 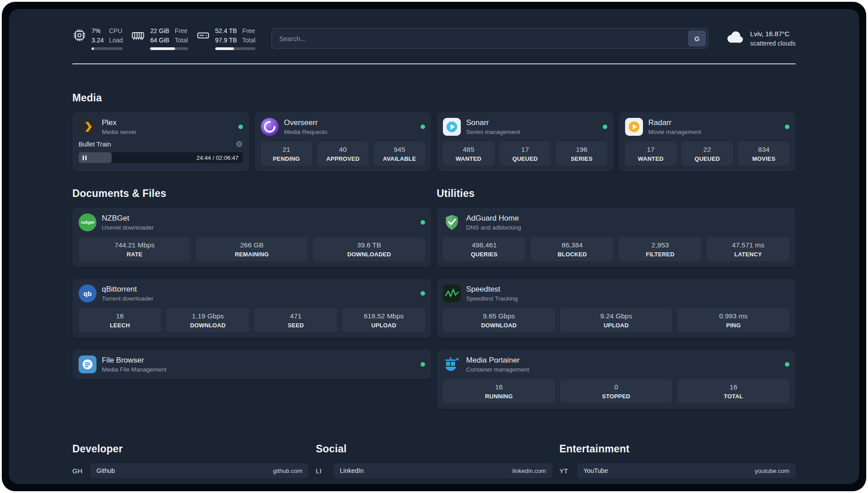 I want to click on service-subtitle: Media File Management, so click(x=259, y=370).